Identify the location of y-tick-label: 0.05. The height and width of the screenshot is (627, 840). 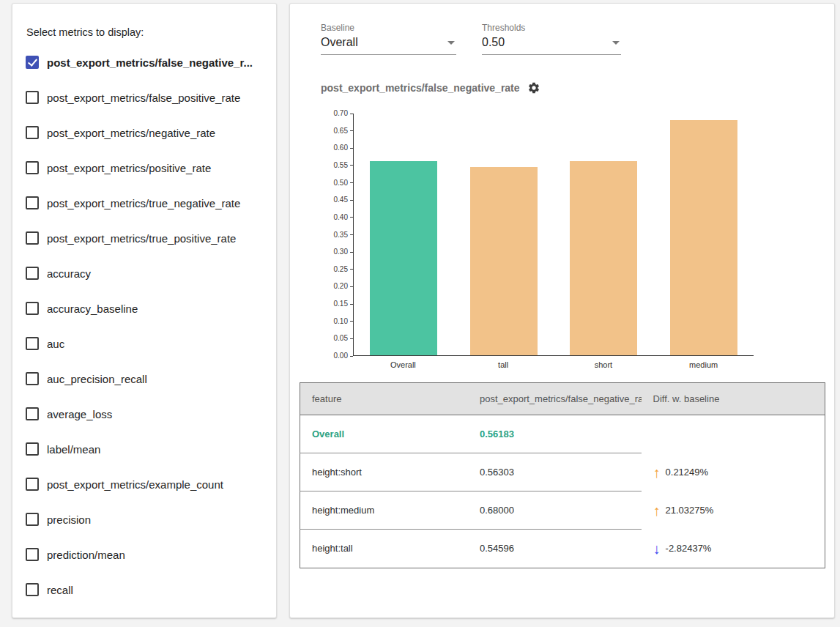
(343, 338).